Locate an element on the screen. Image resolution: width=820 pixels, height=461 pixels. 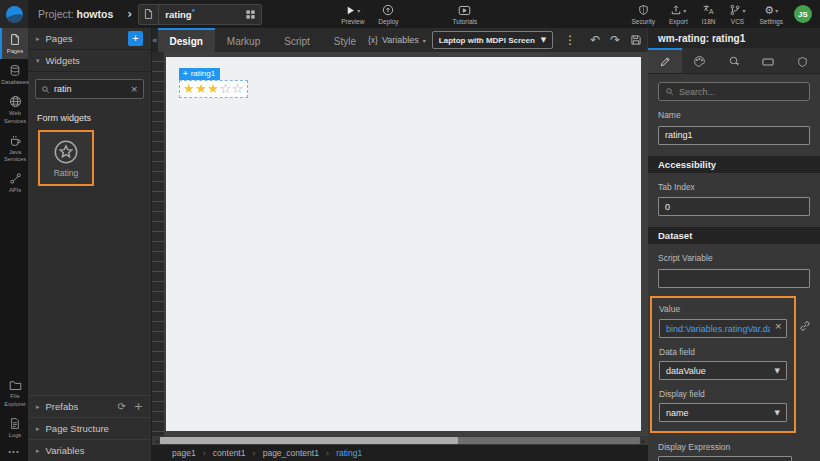
tab-events is located at coordinates (734, 60).